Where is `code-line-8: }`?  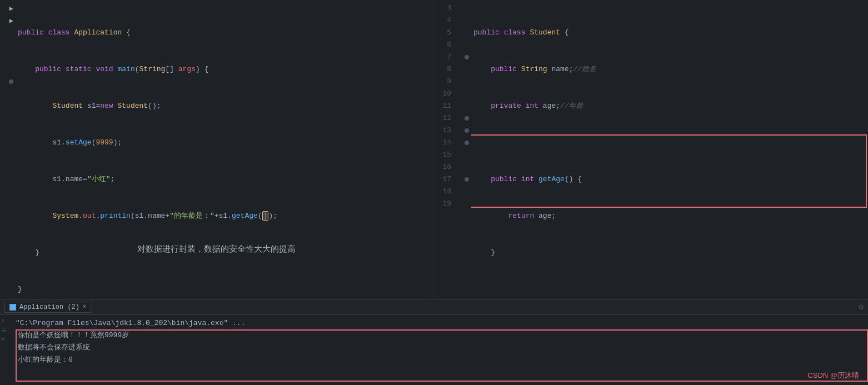
code-line-8: } is located at coordinates (226, 289).